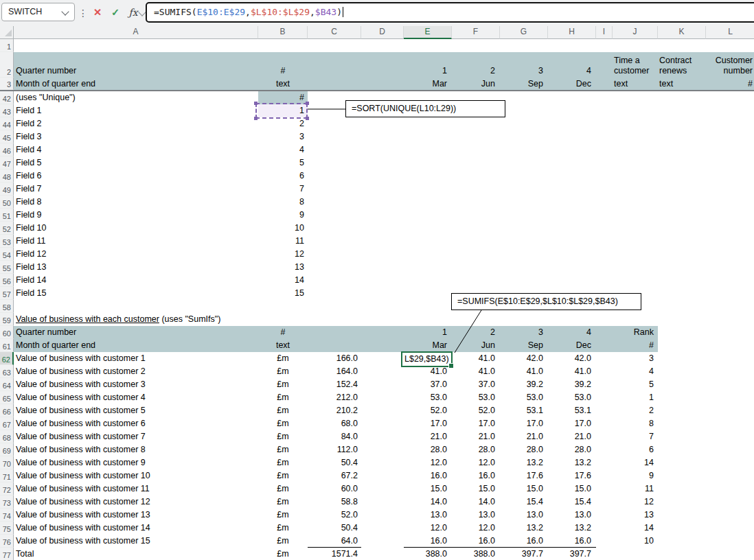 This screenshot has width=754, height=560. What do you see at coordinates (428, 137) in the screenshot?
I see `cell-E45` at bounding box center [428, 137].